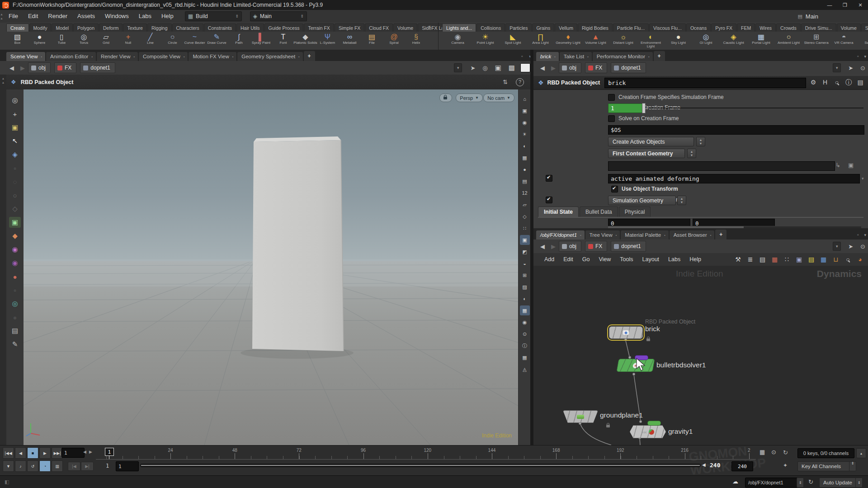 The height and width of the screenshot is (488, 868). What do you see at coordinates (525, 299) in the screenshot?
I see `environment-map-icon: ◐` at bounding box center [525, 299].